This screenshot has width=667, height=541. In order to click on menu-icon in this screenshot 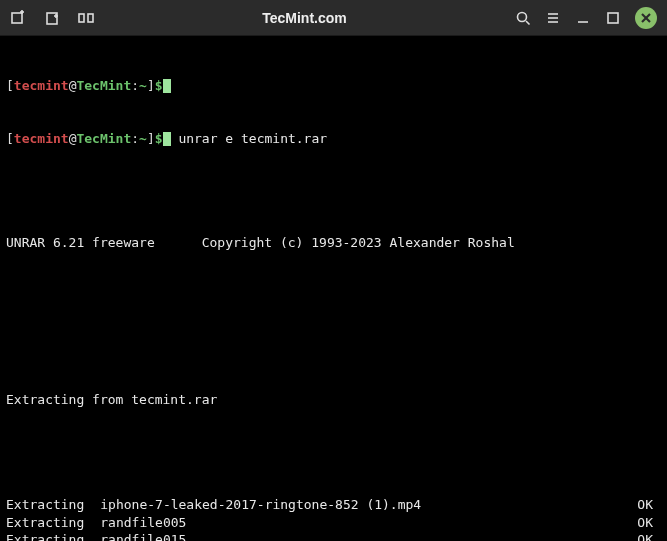, I will do `click(553, 18)`.